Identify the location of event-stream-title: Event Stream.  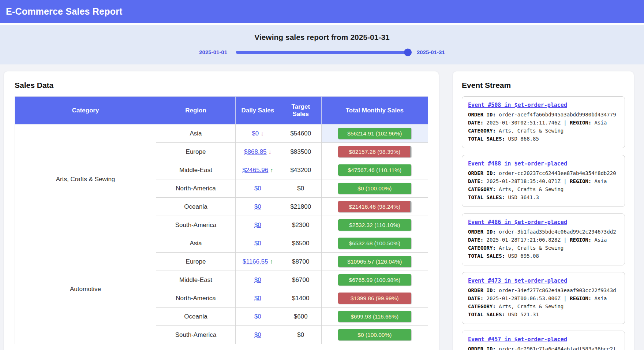
(543, 85).